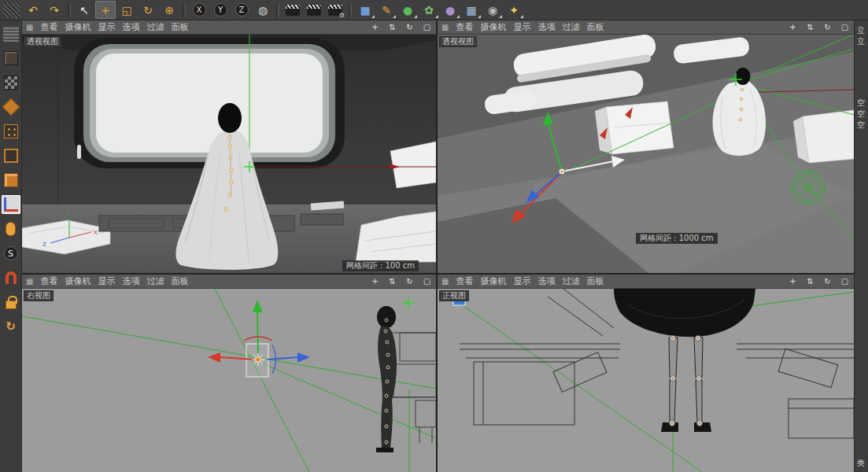  I want to click on last-tool-icon: ⊕, so click(169, 9).